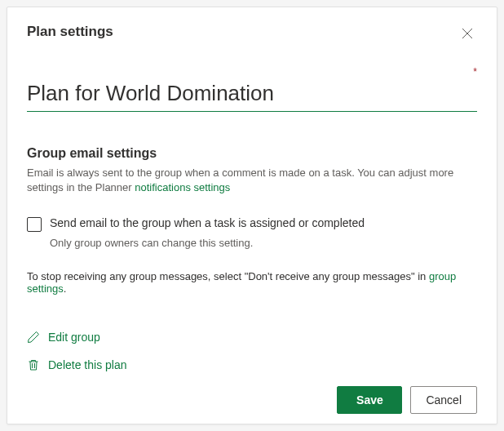 The image size is (504, 431). Describe the element at coordinates (34, 224) in the screenshot. I see `send-email-checkbox` at that location.